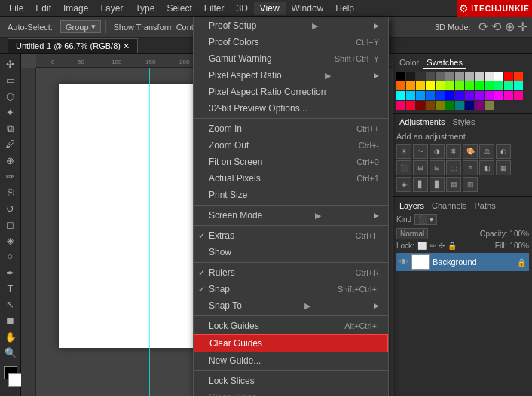  Describe the element at coordinates (437, 184) in the screenshot. I see `adj-levels2: ▊` at that location.